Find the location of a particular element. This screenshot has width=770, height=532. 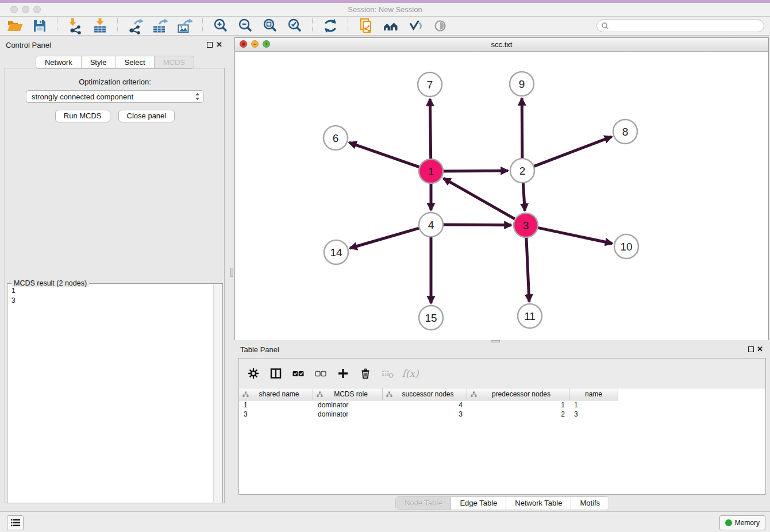

column-header-shared-name: shared name is located at coordinates (276, 394).